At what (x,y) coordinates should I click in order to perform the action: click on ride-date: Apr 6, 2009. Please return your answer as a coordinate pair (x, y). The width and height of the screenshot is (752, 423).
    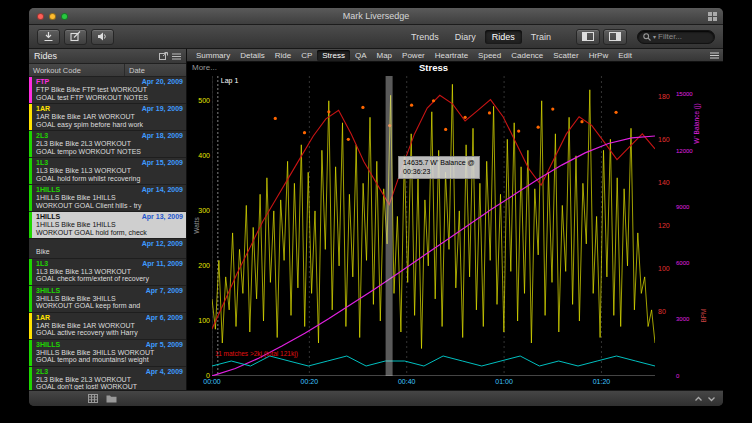
    Looking at the image, I should click on (164, 318).